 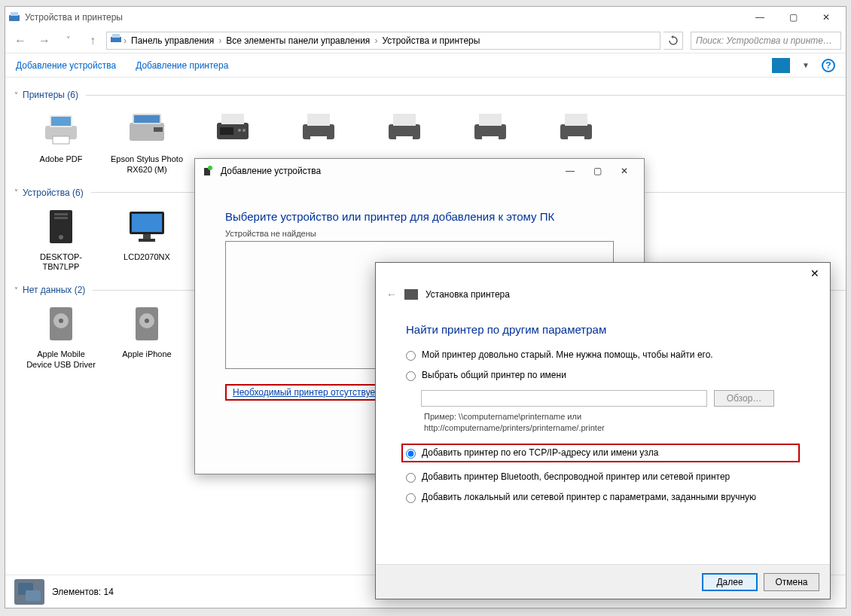 What do you see at coordinates (69, 41) in the screenshot?
I see `recent-dropdown: ˅` at bounding box center [69, 41].